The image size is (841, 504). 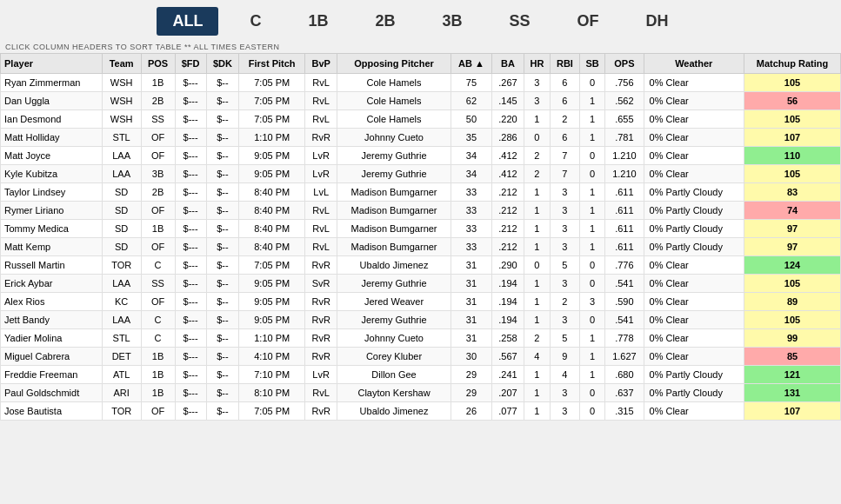 What do you see at coordinates (190, 64) in the screenshot?
I see `col-fd: $FD` at bounding box center [190, 64].